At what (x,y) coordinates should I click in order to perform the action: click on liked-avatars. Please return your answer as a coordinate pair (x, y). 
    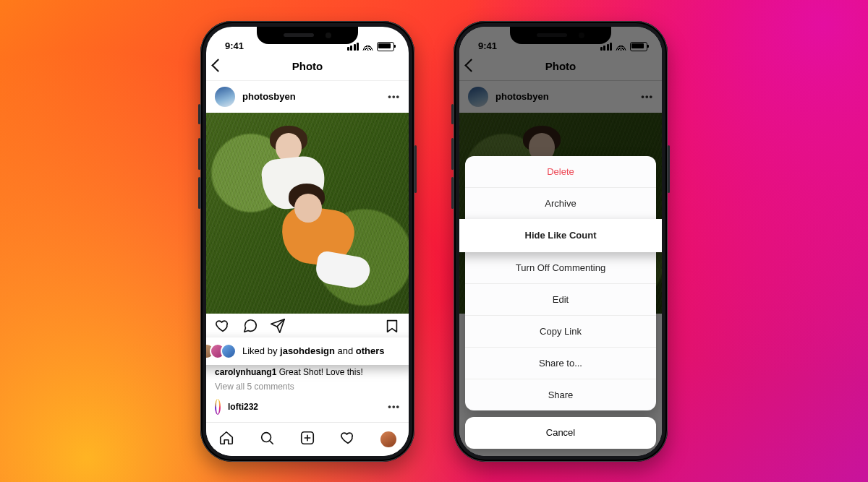
    Looking at the image, I should click on (221, 351).